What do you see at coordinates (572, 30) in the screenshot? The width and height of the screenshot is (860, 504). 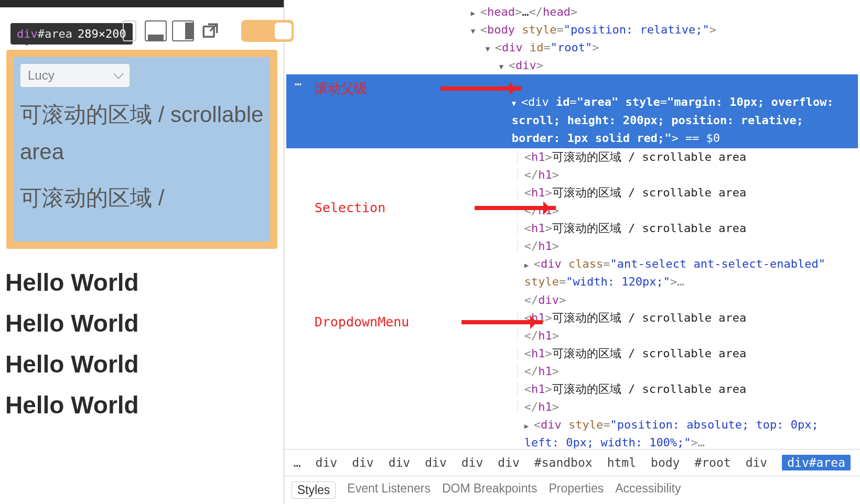 I see `dom-node: <body style="position: relative;">` at bounding box center [572, 30].